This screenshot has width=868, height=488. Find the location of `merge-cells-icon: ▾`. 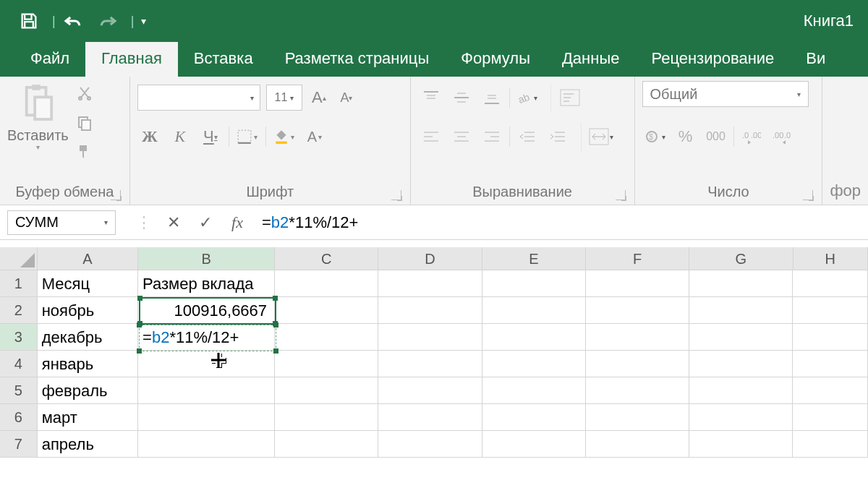

merge-cells-icon: ▾ is located at coordinates (597, 137).